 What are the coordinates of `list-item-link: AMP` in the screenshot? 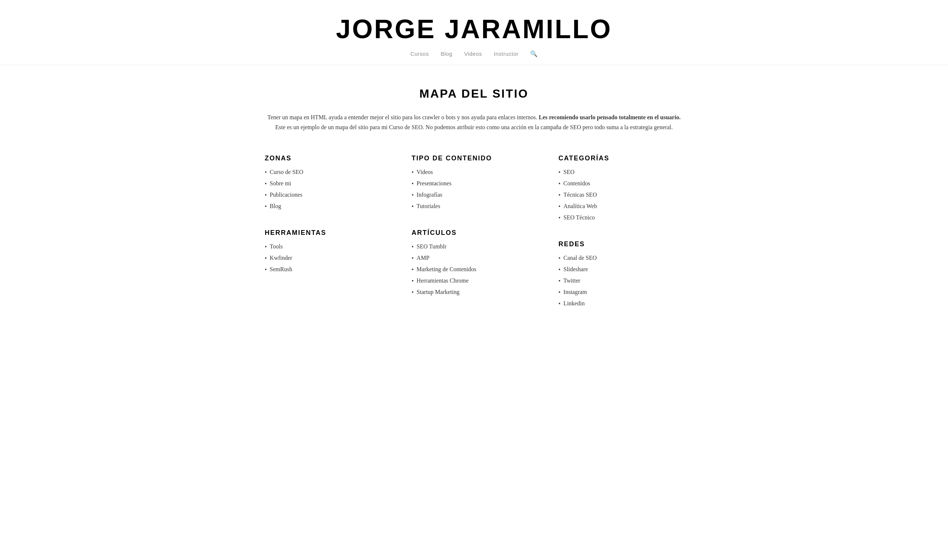 It's located at (423, 258).